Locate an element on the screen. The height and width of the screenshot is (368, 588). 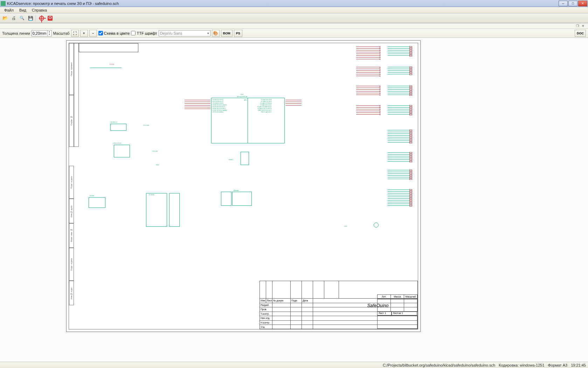
window-title: KiCADservice: просмотр и печать схем Э3 … is located at coordinates (283, 4).